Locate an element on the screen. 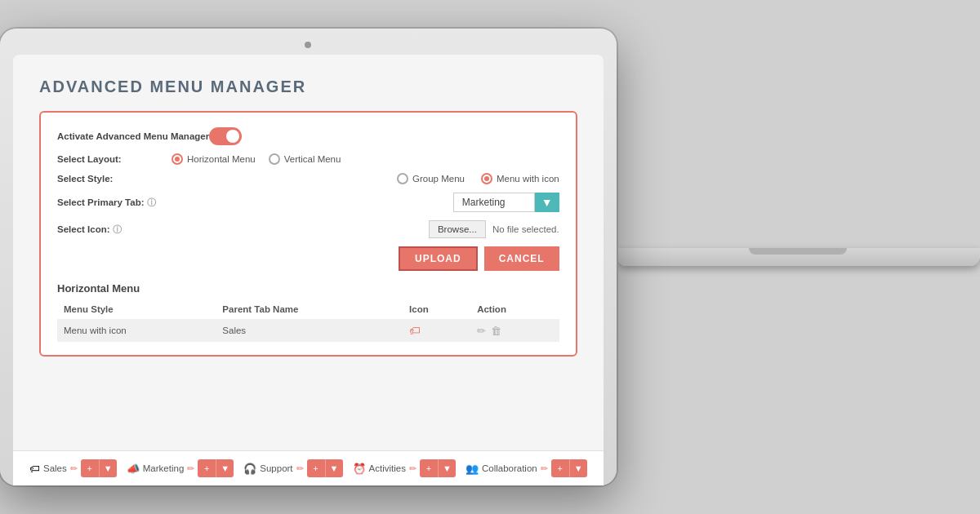 This screenshot has width=980, height=514. cell-action: ✏ 🗑 is located at coordinates (514, 330).